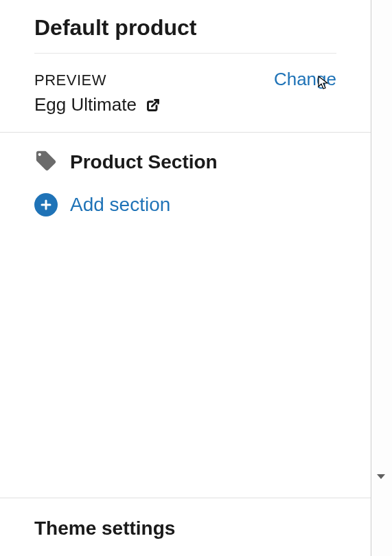 The width and height of the screenshot is (392, 556). I want to click on plus-circle-icon, so click(46, 205).